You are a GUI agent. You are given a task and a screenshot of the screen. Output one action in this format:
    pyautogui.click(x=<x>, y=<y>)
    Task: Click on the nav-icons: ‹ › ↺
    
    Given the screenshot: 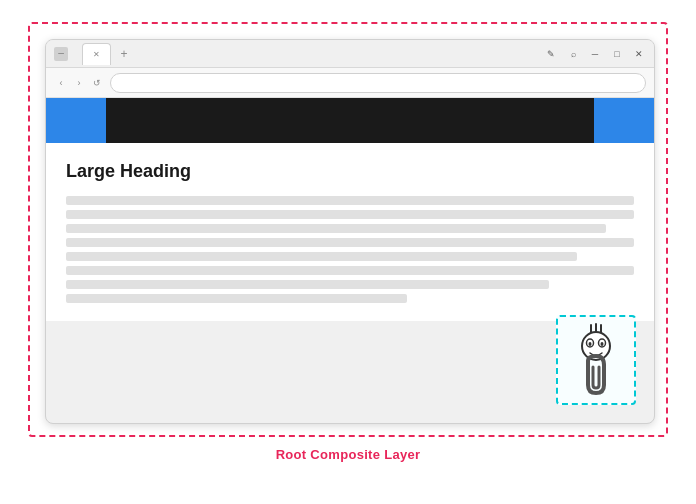 What is the action you would take?
    pyautogui.click(x=79, y=83)
    